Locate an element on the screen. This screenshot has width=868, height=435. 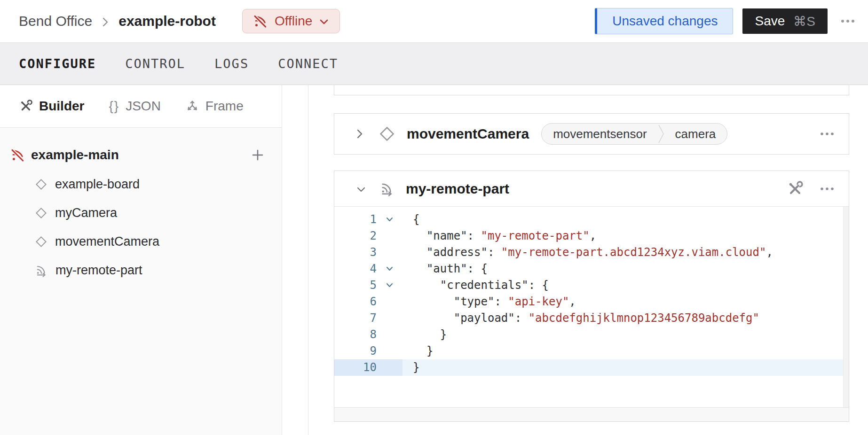
tree-item-my-remote-part: my-remote-part is located at coordinates (141, 271).